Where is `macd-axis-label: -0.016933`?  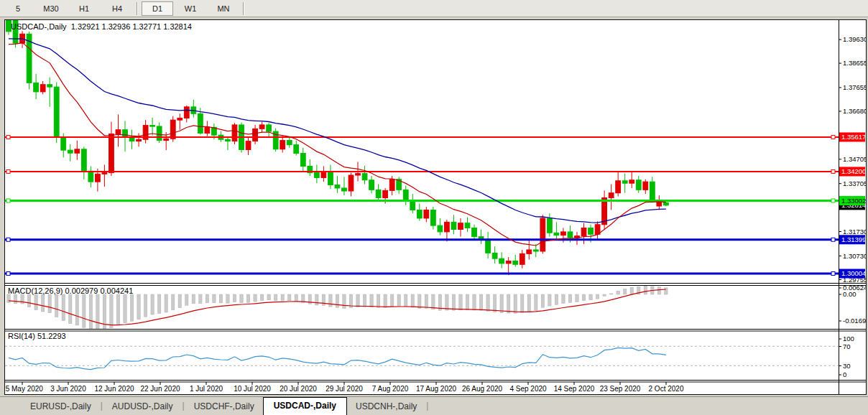 macd-axis-label: -0.016933 is located at coordinates (854, 320).